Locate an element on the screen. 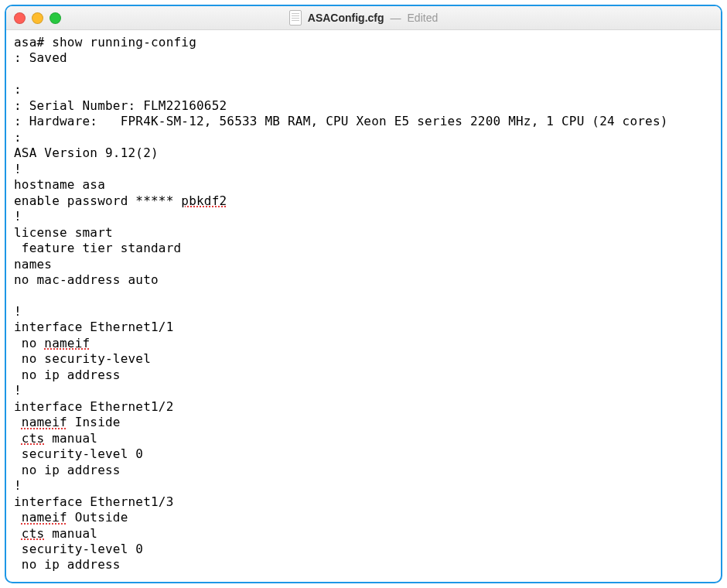  title-status: Edited is located at coordinates (423, 18).